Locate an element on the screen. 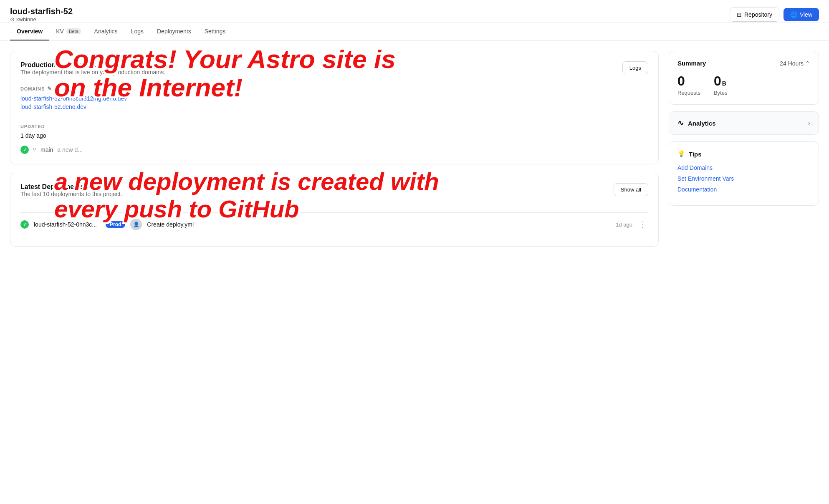 The image size is (829, 504). bytes-unit: B is located at coordinates (724, 83).